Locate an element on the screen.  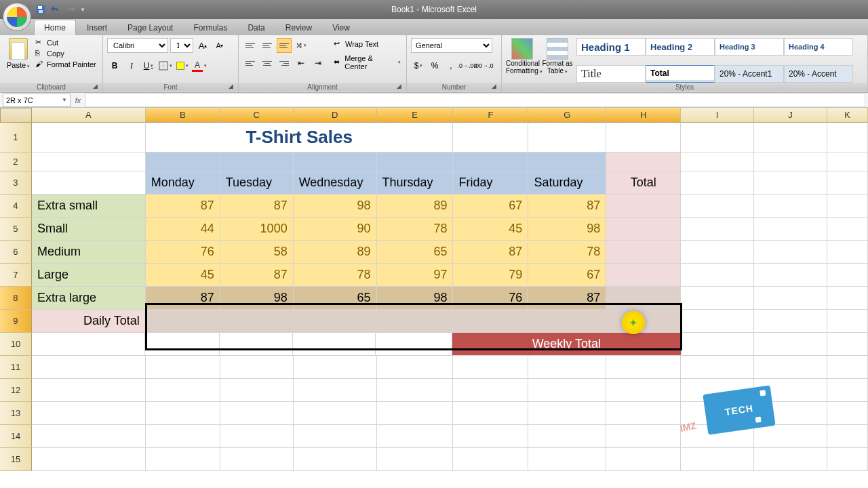
tab-page-layout: Page Layout is located at coordinates (151, 28).